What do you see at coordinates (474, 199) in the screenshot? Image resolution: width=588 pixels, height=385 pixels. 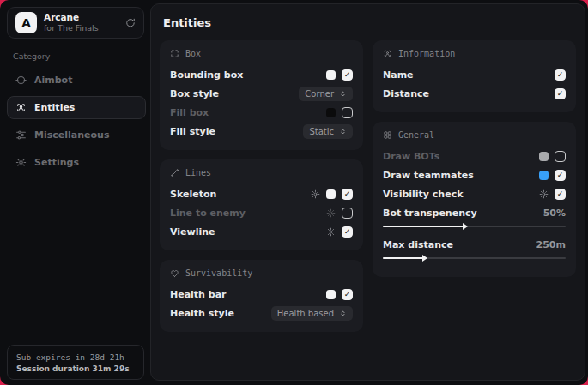 I see `general-section: General Draw BOTs Draw teammates` at bounding box center [474, 199].